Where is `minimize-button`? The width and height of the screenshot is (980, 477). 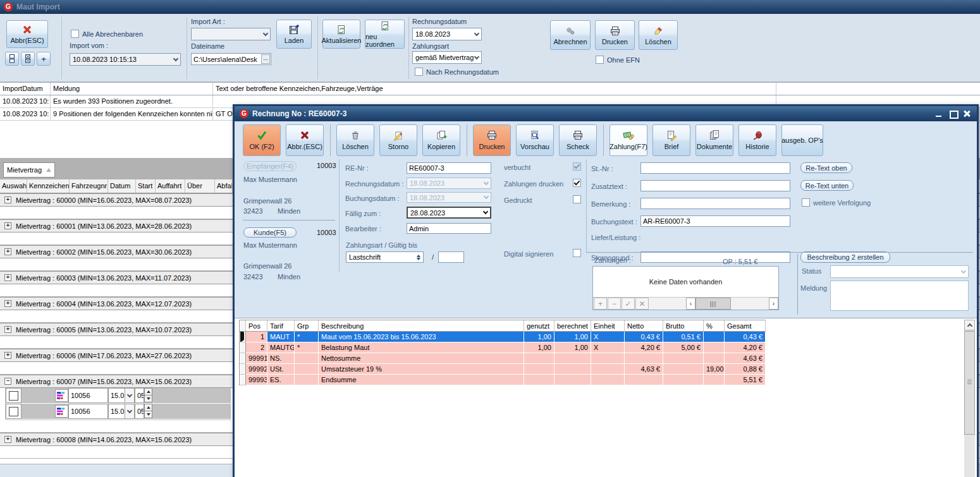
minimize-button is located at coordinates (939, 114).